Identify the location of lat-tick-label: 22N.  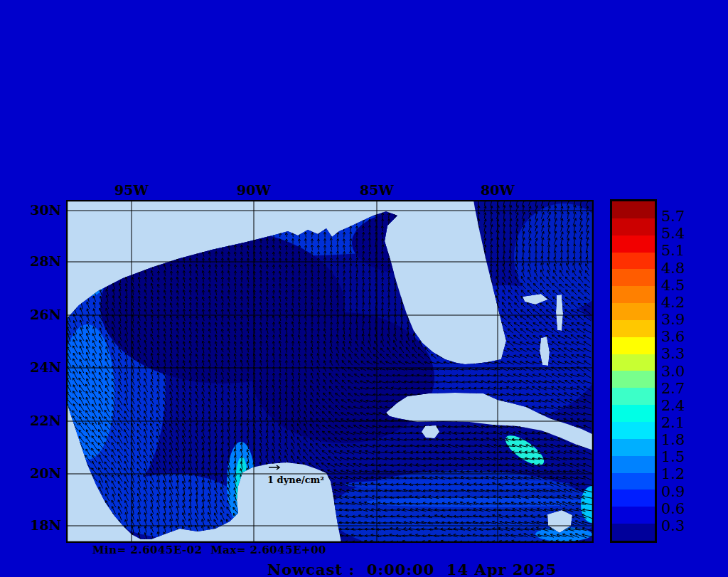
(40, 420).